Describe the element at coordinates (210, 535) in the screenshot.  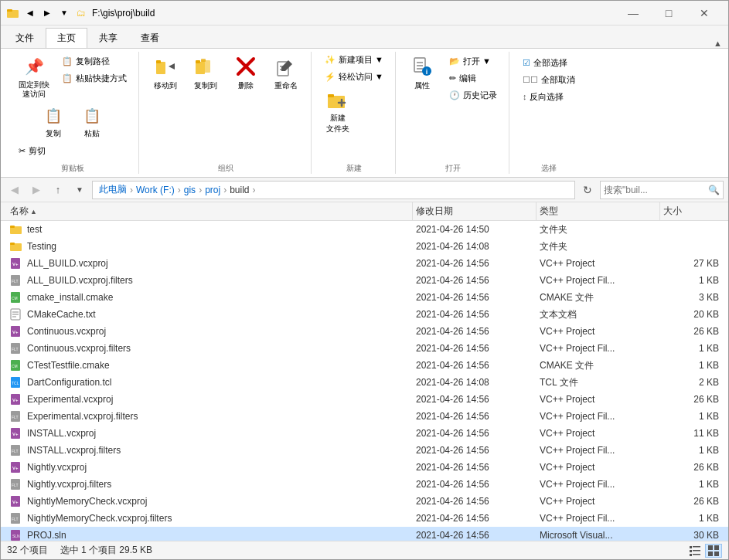
I see `file-name-cell: SLN PROJ.sln` at that location.